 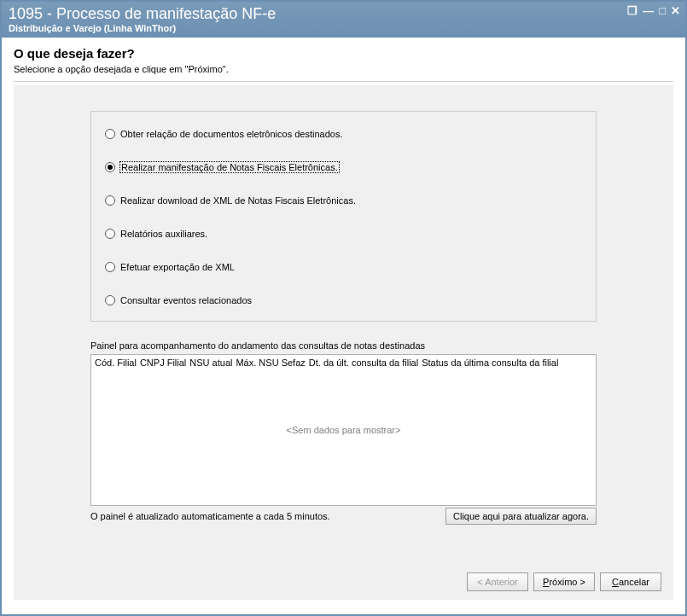 I want to click on radio-label: Relatórios auxiliares., so click(x=164, y=234).